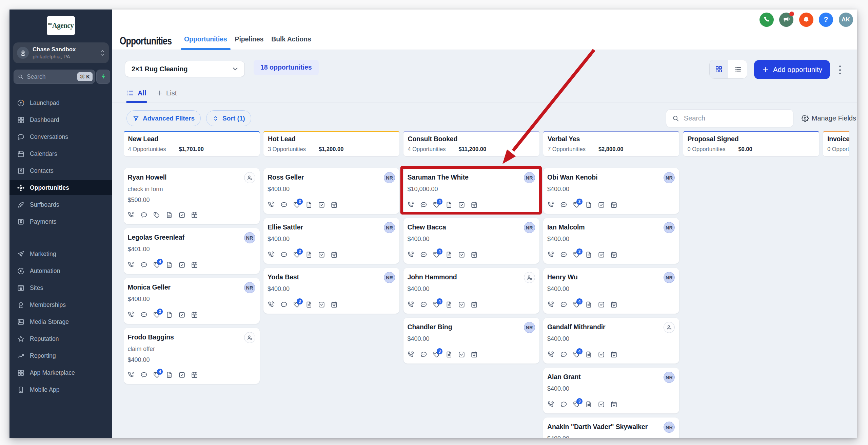  What do you see at coordinates (829, 118) in the screenshot?
I see `manage-fields-button: Manage Fields` at bounding box center [829, 118].